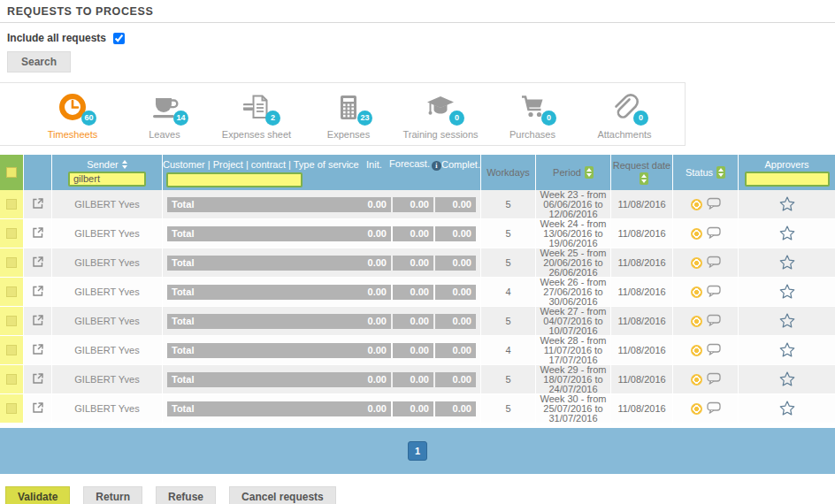  Describe the element at coordinates (532, 115) in the screenshot. I see `tab-purchases: 0 Purchases` at that location.